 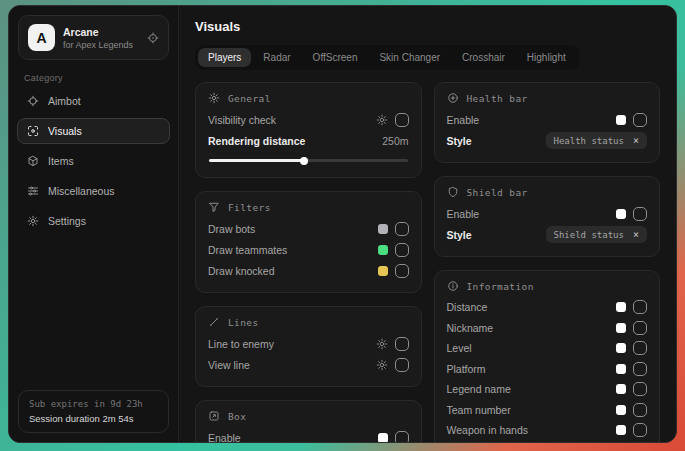 I want to click on app-header-card: A Arcane for Apex Legends, so click(x=94, y=38).